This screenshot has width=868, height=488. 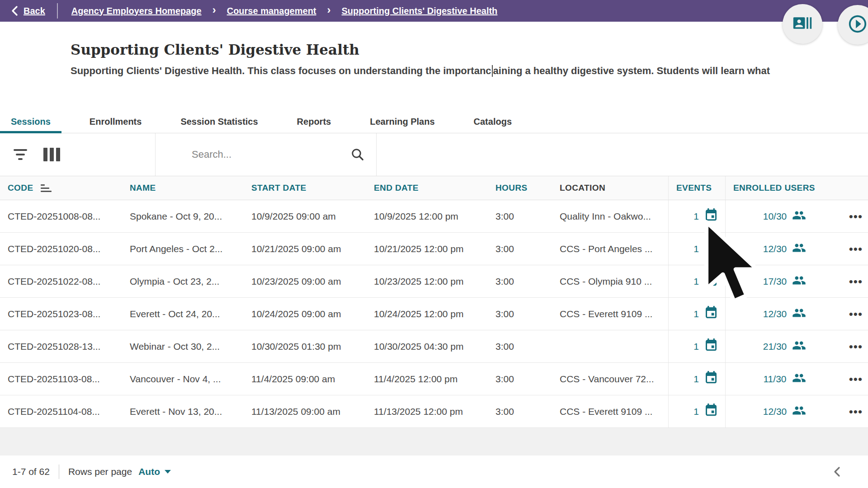 I want to click on column-header-hours: HOURS, so click(x=520, y=188).